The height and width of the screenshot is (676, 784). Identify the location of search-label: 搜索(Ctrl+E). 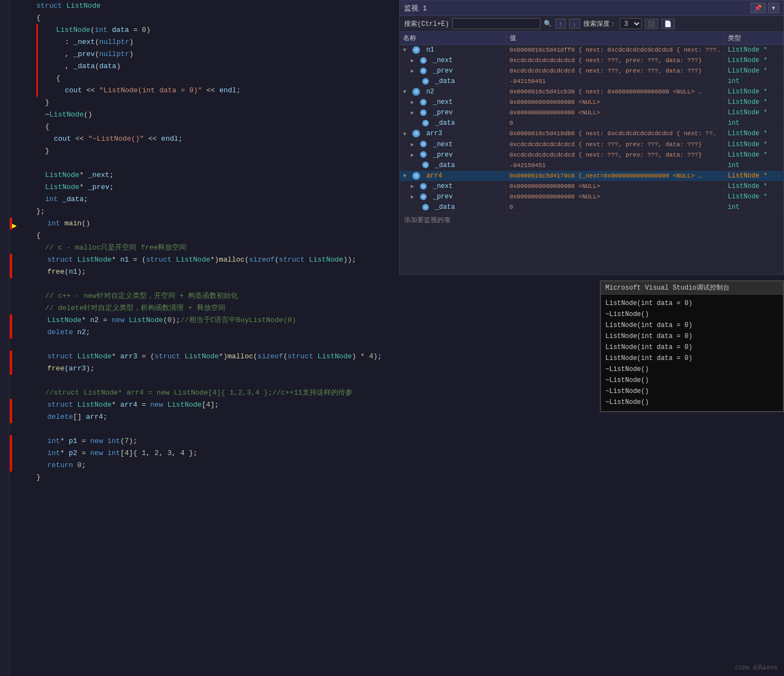
(427, 24).